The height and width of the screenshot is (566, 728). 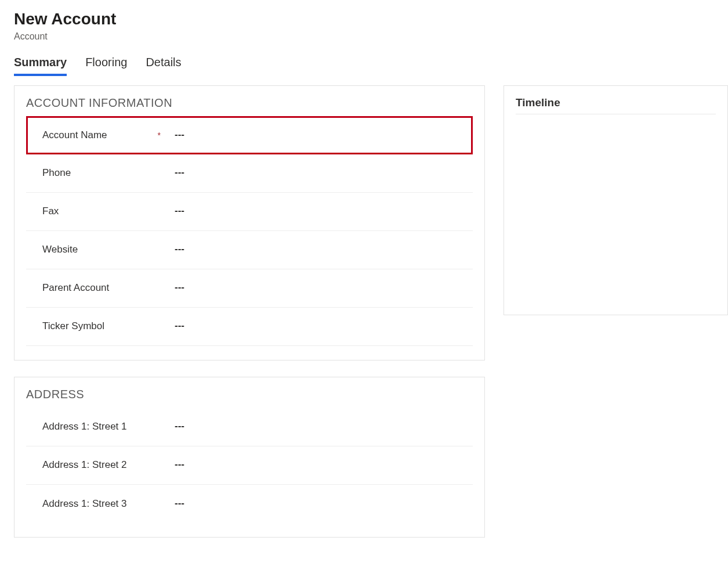 What do you see at coordinates (249, 174) in the screenshot?
I see `phone-field: Phone ---` at bounding box center [249, 174].